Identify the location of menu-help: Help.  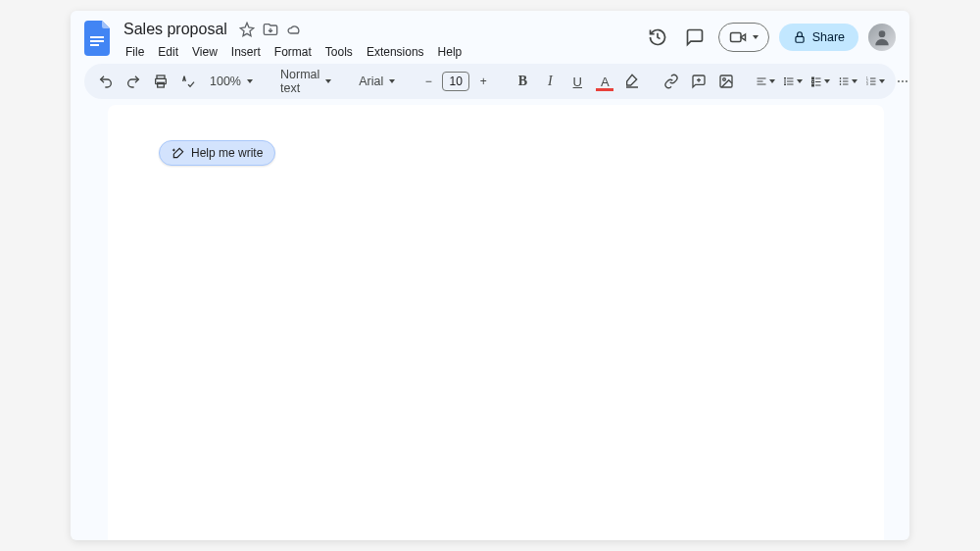
(451, 52).